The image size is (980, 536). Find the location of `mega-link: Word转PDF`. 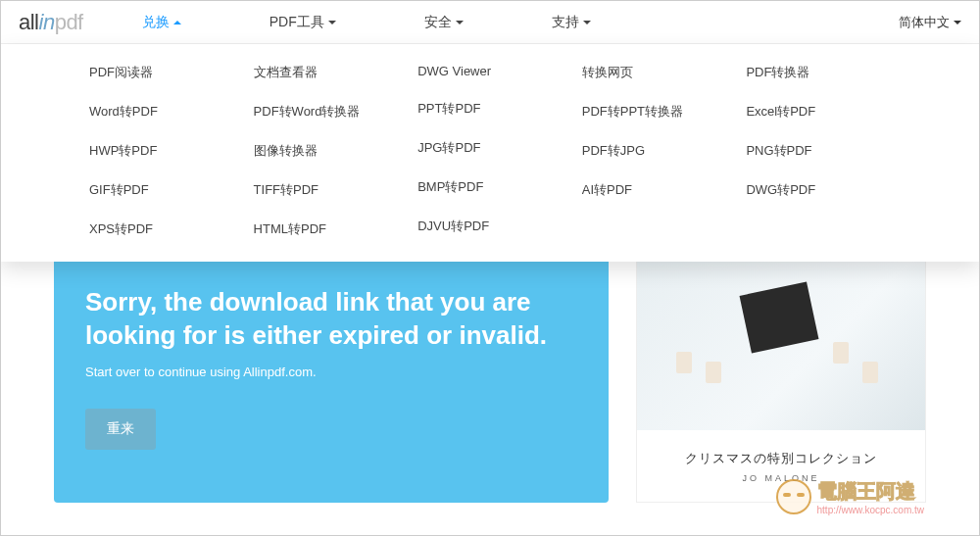

mega-link: Word转PDF is located at coordinates (162, 112).